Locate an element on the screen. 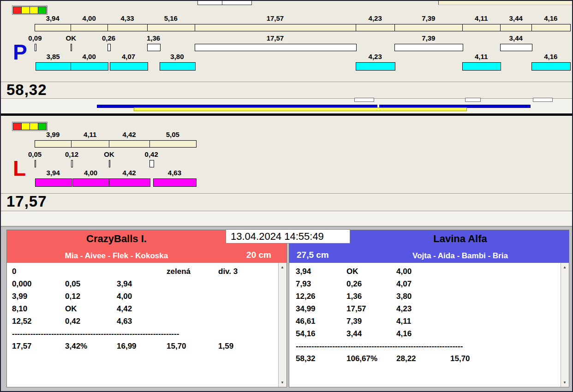 The height and width of the screenshot is (392, 573). run-time-label: 4,16 is located at coordinates (551, 57).